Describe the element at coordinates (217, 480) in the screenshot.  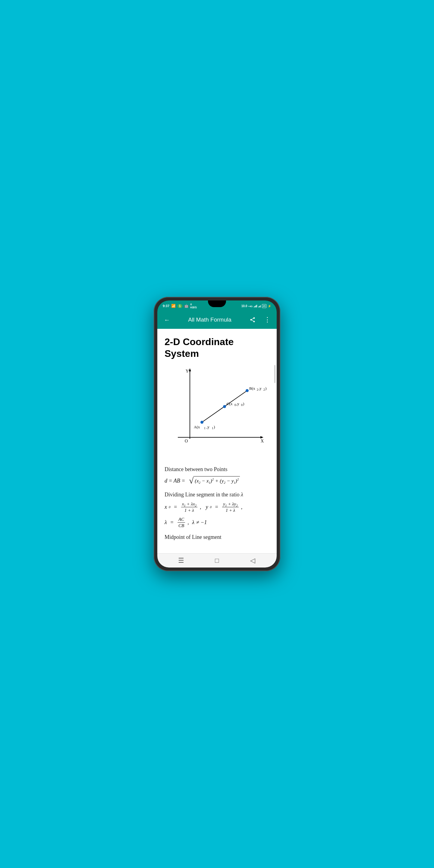
I see `distance-formula-line: d = AB = √ (x2 − x1)2 + (y2 − y1)2` at that location.